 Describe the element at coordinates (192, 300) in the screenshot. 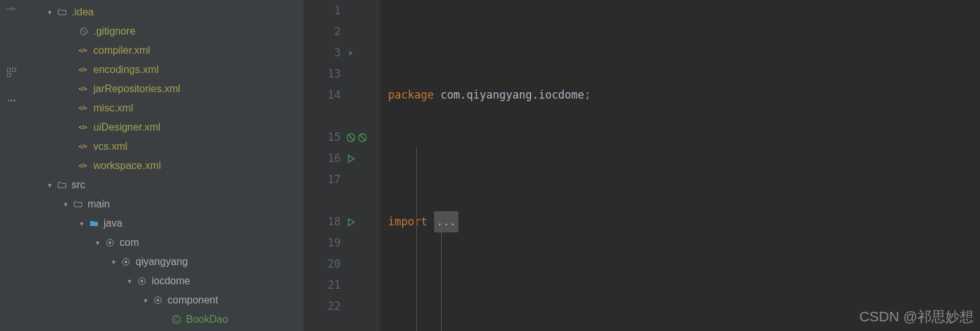

I see `file-label: component` at that location.